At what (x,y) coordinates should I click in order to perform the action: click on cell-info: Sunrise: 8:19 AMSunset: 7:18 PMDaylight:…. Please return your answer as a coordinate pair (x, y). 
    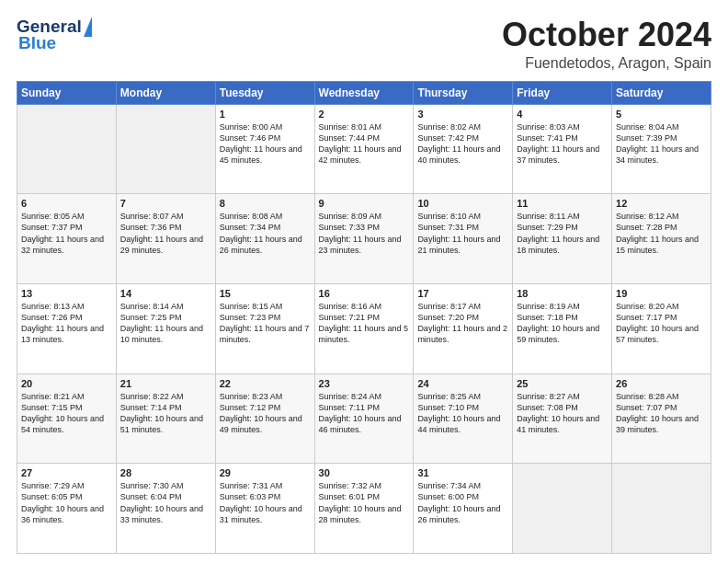
    Looking at the image, I should click on (563, 324).